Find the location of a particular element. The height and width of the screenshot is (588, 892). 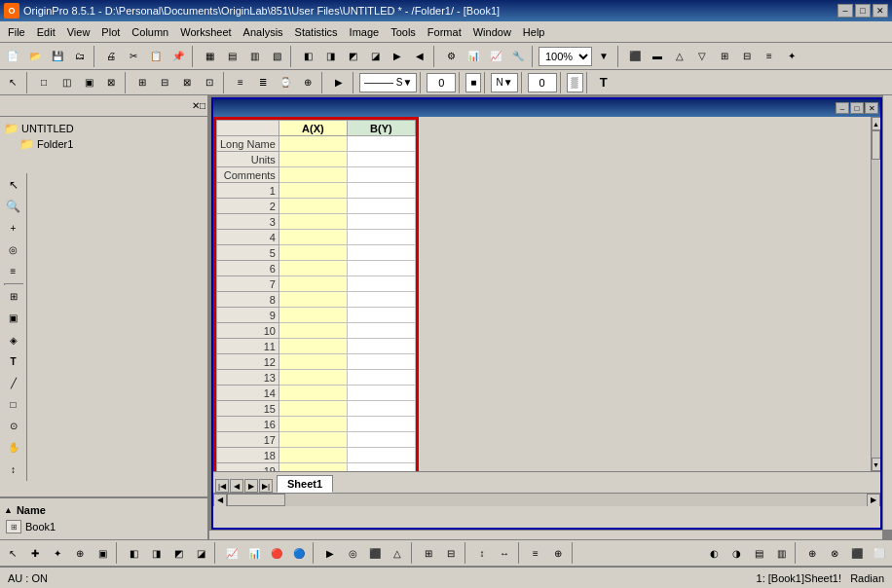

lv-b6: ◈ is located at coordinates (14, 340).